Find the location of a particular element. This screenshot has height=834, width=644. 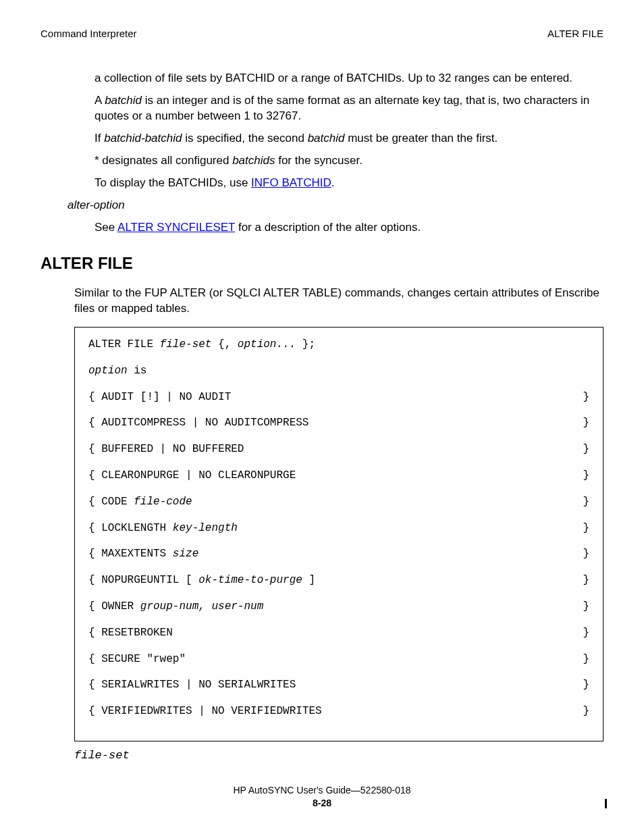

page-header: Command Interpreter ALTER FILE is located at coordinates (322, 34).